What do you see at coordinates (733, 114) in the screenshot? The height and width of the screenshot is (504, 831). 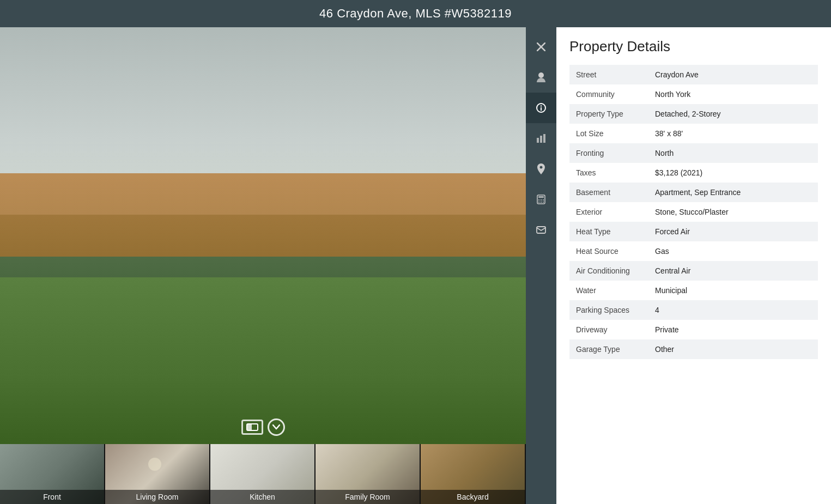 I see `detail-value: Detached, 2-Storey` at bounding box center [733, 114].